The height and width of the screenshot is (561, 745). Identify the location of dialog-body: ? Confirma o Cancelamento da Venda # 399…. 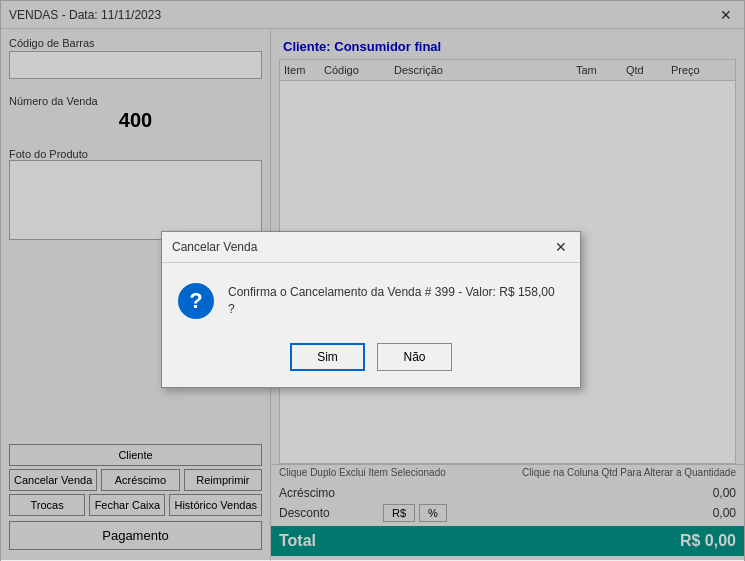
(371, 299).